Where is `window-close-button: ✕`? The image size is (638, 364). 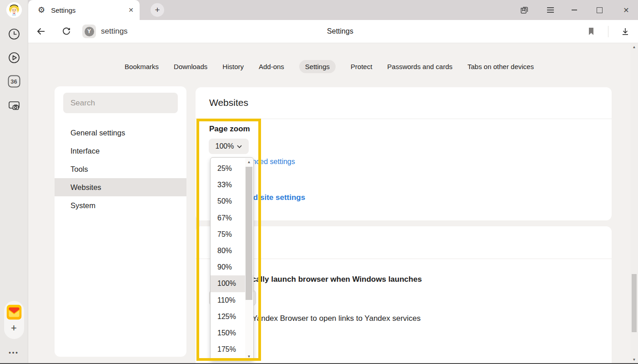 window-close-button: ✕ is located at coordinates (626, 10).